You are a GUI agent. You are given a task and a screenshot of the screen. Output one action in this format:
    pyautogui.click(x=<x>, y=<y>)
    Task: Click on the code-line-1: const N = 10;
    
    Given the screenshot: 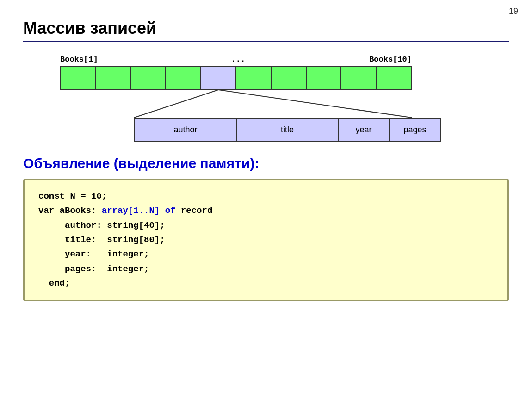 What is the action you would take?
    pyautogui.click(x=266, y=196)
    